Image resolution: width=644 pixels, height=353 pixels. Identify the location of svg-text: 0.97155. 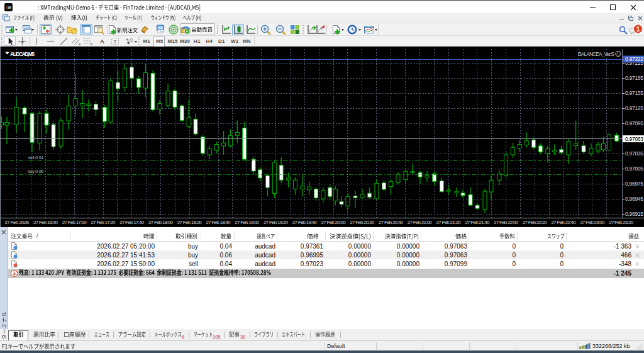
(634, 93).